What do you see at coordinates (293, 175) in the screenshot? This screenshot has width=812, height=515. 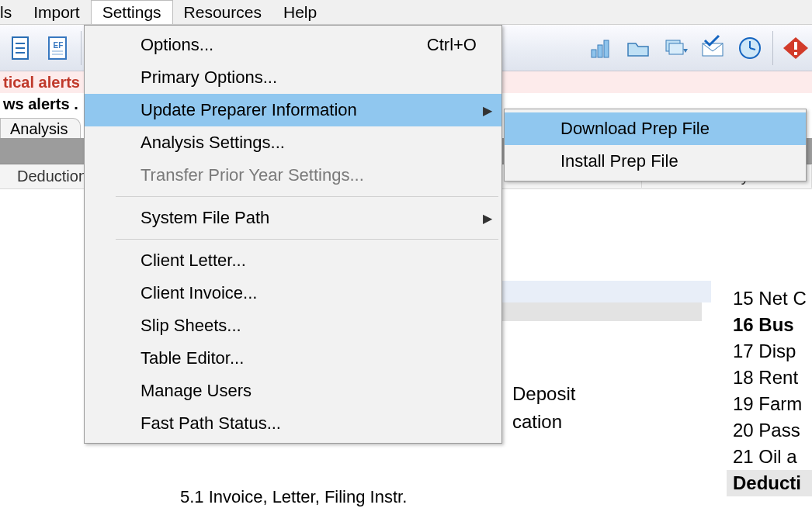 I see `menu-item-transfer-prior: Transfer Prior Year Settings...` at bounding box center [293, 175].